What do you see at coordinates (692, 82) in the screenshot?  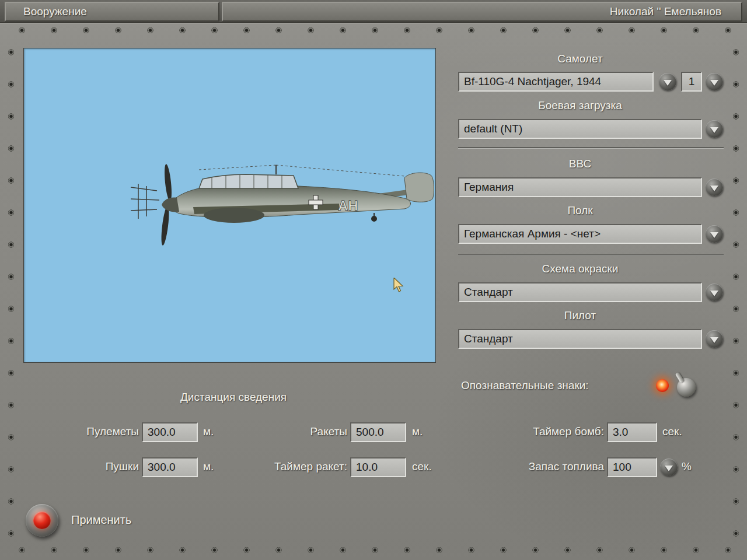 I see `aircraft-count-field` at bounding box center [692, 82].